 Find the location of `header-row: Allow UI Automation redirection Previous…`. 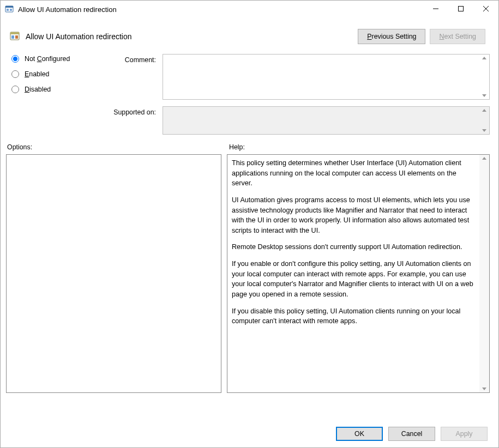

header-row: Allow UI Automation redirection Previous… is located at coordinates (250, 36).